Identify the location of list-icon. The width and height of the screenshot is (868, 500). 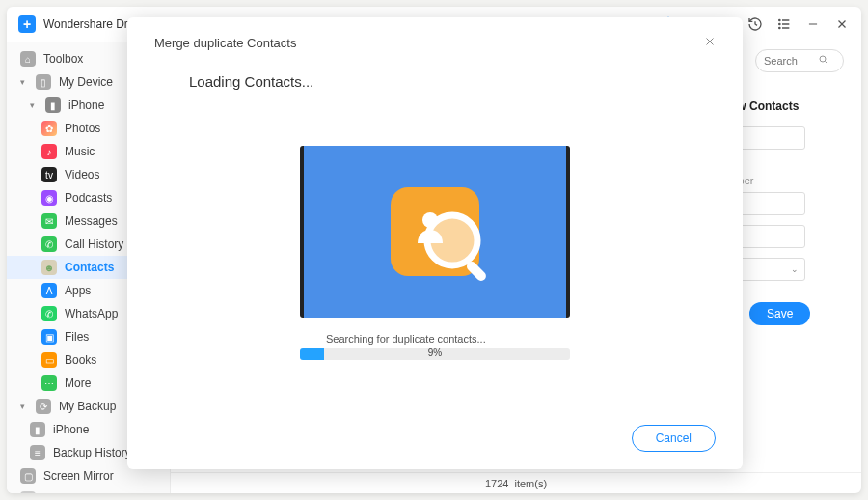
(784, 24).